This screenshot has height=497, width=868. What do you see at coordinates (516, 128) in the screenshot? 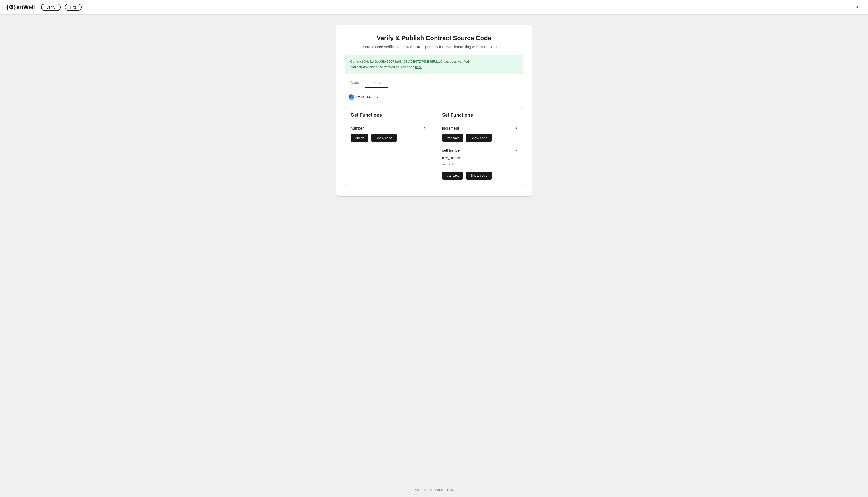
I see `chevron-up-icon-increment: ∧` at bounding box center [516, 128].